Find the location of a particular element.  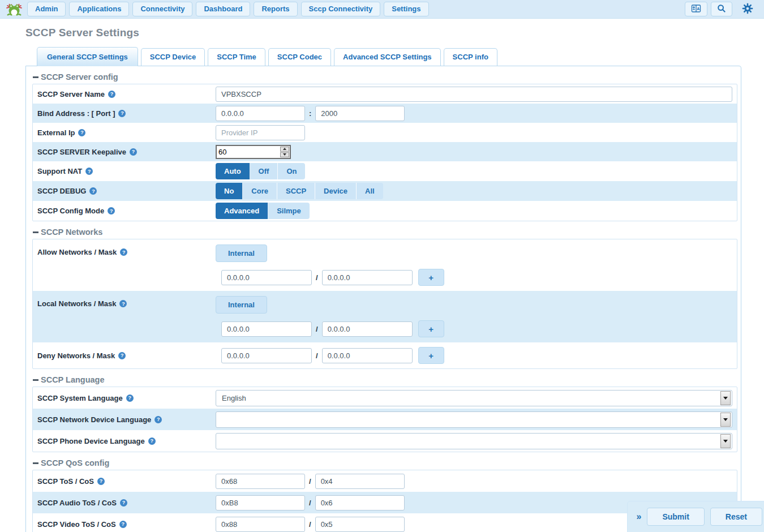

server-name-input is located at coordinates (474, 94).